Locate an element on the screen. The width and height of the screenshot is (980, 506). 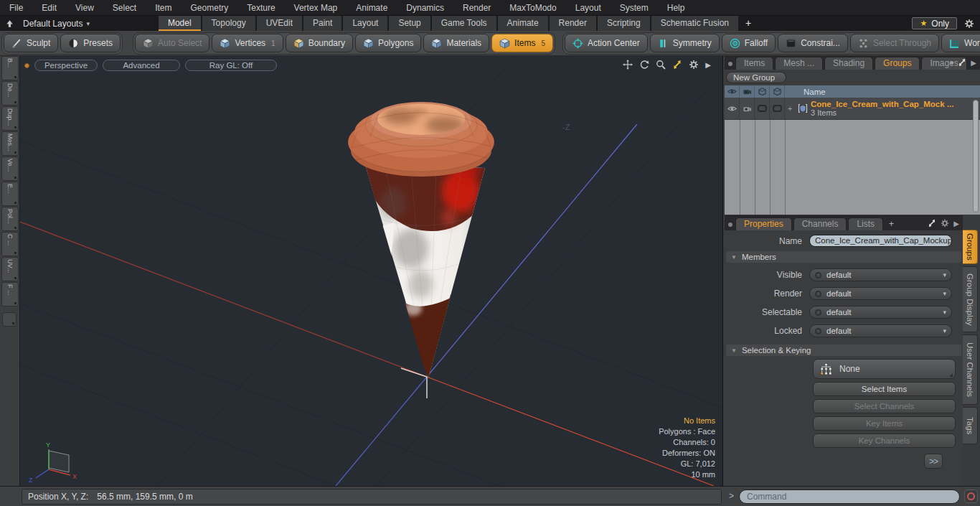
selection-keying-section-header: ▼ Selection & Keying is located at coordinates (844, 350).